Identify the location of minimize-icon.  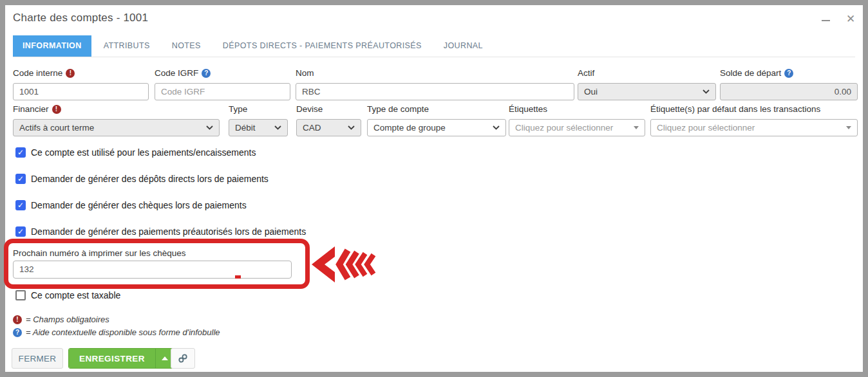
(826, 21).